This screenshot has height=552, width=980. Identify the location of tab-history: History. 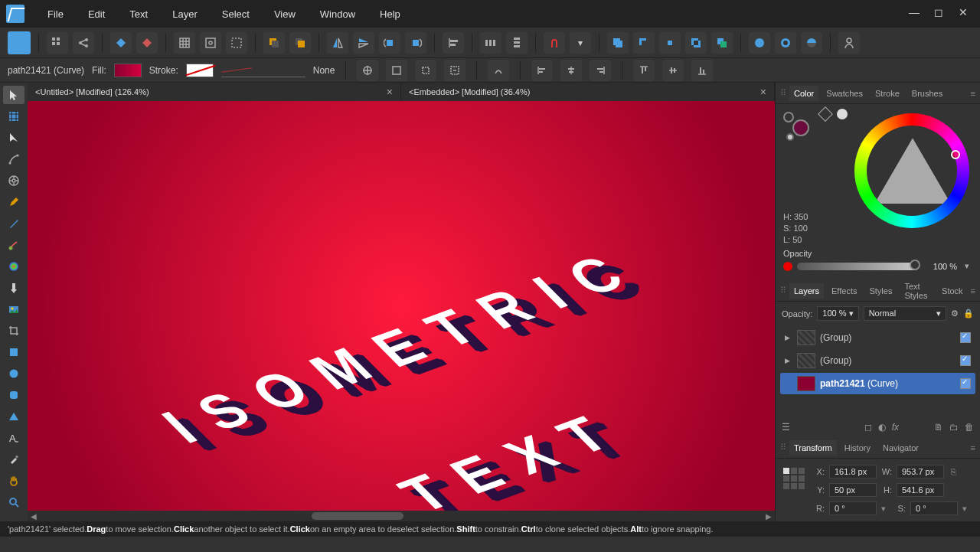
(858, 448).